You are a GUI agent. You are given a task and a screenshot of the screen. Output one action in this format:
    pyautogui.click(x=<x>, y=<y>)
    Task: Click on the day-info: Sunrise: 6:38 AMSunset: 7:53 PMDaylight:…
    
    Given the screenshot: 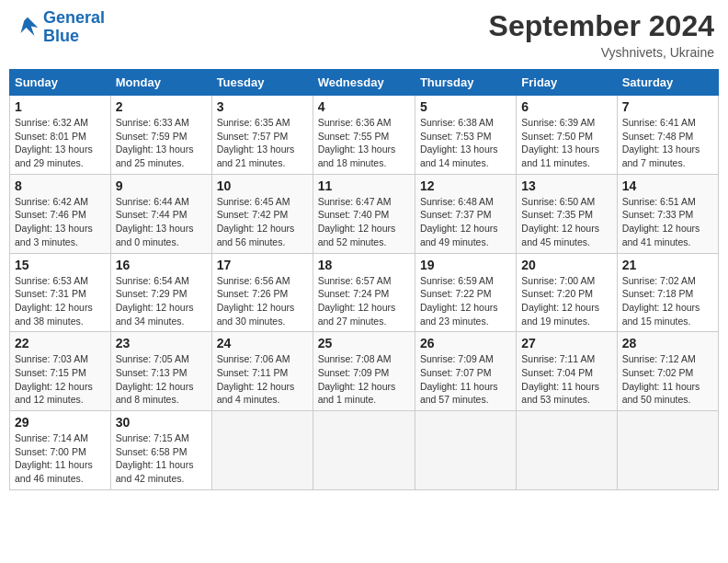 What is the action you would take?
    pyautogui.click(x=465, y=144)
    